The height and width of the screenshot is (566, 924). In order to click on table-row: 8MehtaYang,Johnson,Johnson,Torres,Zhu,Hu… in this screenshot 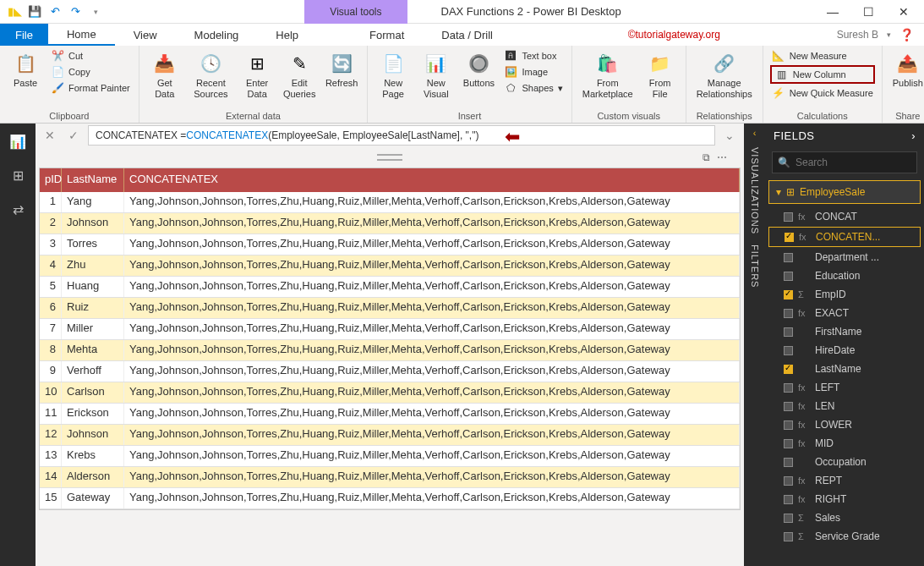, I will do `click(390, 350)`.